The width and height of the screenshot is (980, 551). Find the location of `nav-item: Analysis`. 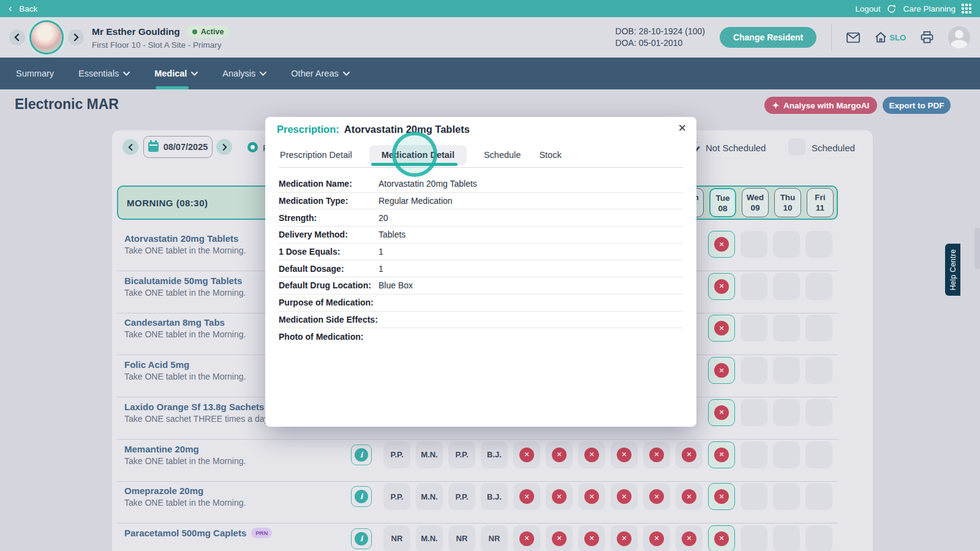

nav-item: Analysis is located at coordinates (244, 73).